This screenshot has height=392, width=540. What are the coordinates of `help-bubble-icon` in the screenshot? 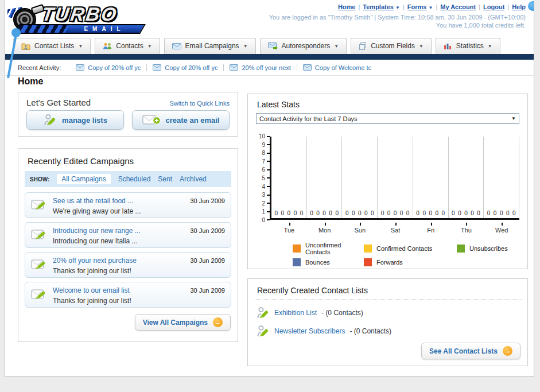 It's located at (531, 6).